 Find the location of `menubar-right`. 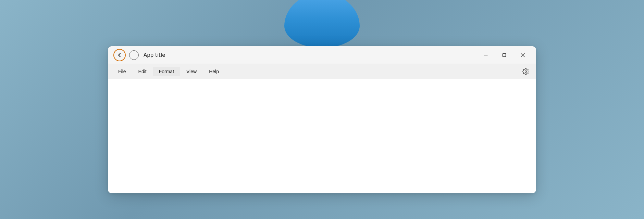

menubar-right is located at coordinates (526, 72).